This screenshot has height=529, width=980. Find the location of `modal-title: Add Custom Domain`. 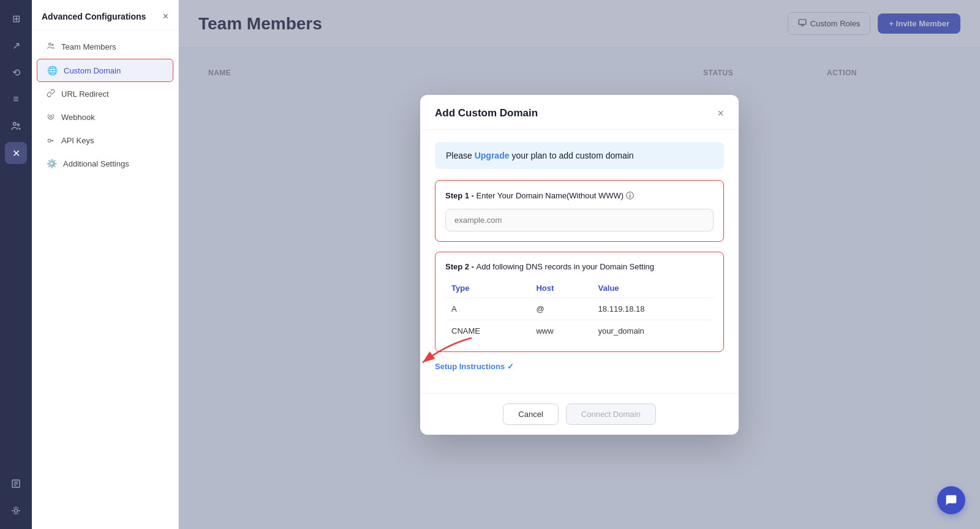

modal-title: Add Custom Domain is located at coordinates (486, 113).